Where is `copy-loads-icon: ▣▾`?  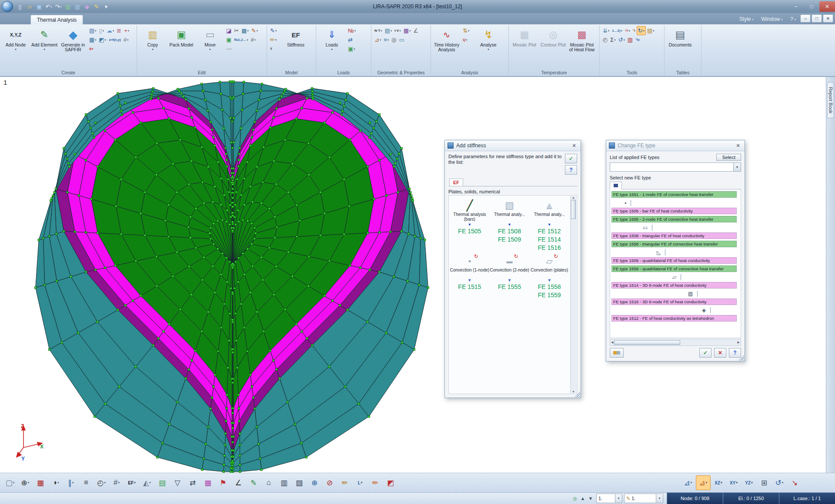
copy-loads-icon: ▣▾ is located at coordinates (353, 49).